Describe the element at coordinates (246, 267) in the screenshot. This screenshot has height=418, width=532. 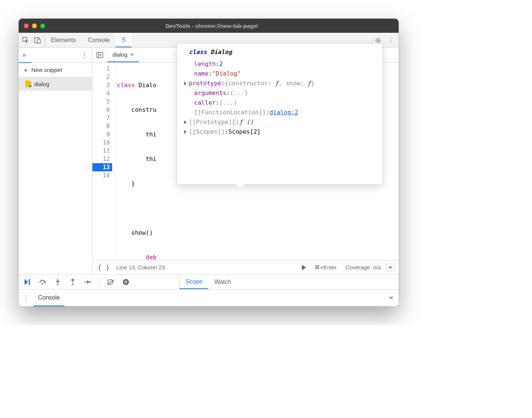
I see `editor-status-bar: { } Line 13, Column 23 ⌘+Enter Coverage:…` at that location.